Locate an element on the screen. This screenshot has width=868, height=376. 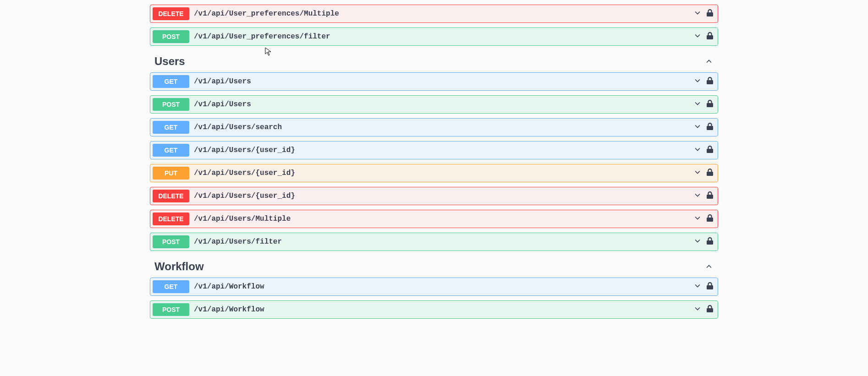
endpoint-row: DELETE/v1/api/User_preferences/Multiple is located at coordinates (434, 14).